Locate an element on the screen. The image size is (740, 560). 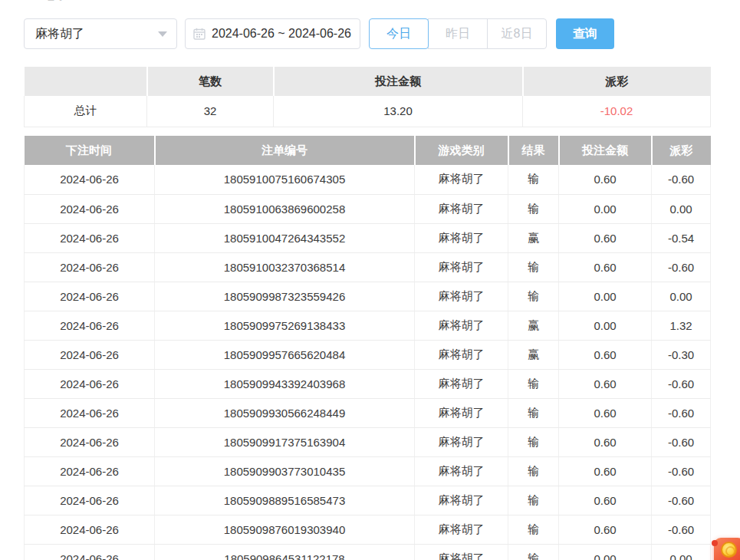
header-game-type: 游戏类别 is located at coordinates (462, 150).